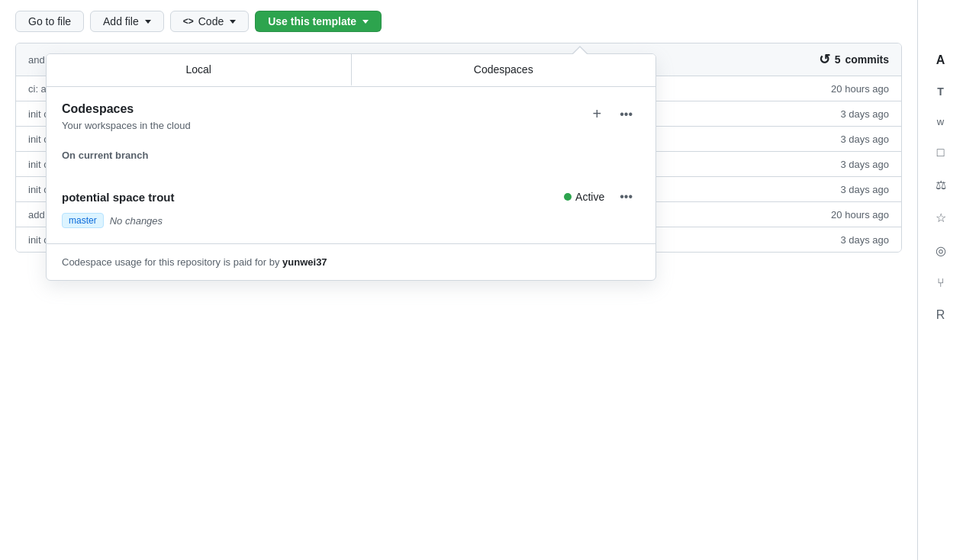  I want to click on ellipsis-icon: •••, so click(626, 114).